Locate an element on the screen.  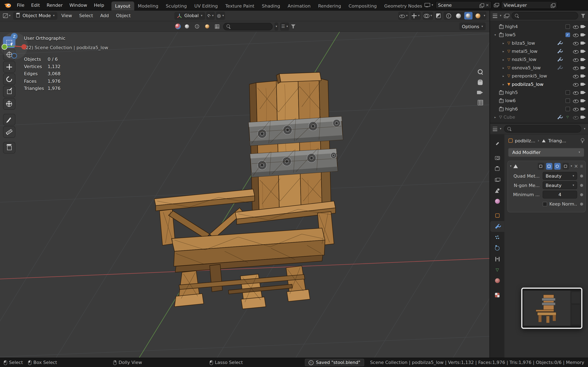
add-modifier-dropdown: Add Modifier ▾ is located at coordinates (546, 152).